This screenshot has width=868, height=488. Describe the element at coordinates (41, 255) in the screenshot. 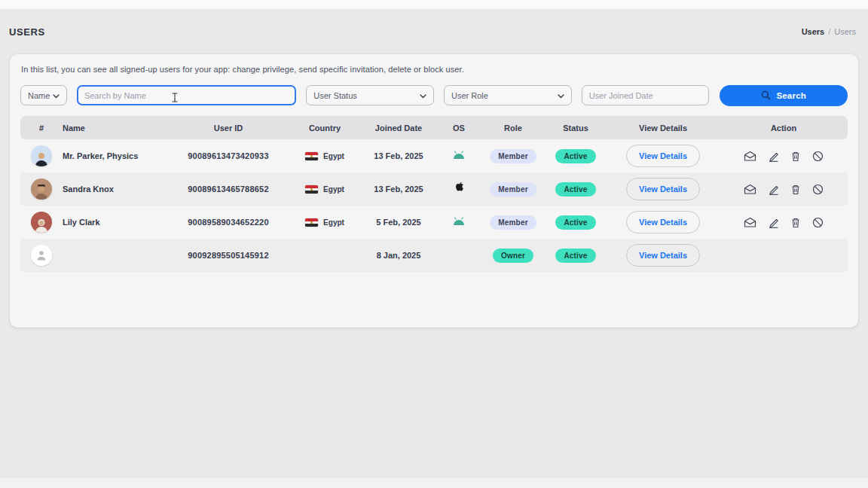

I see `avatar-placeholder` at that location.